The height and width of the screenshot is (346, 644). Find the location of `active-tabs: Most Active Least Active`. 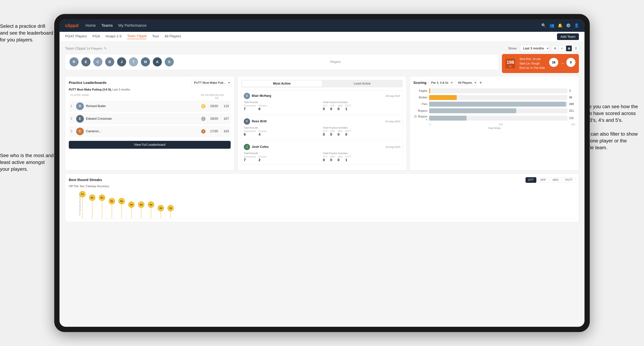

active-tabs: Most Active Least Active is located at coordinates (322, 84).